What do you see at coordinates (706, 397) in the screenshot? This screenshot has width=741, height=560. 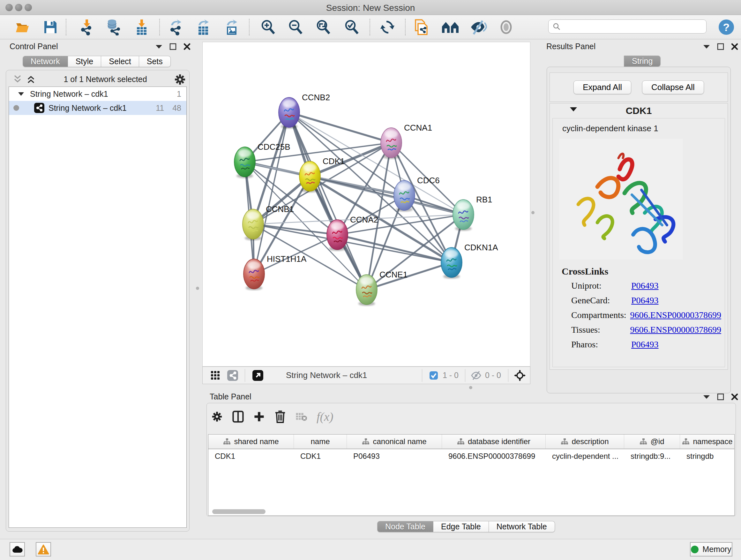 I see `table-panel-menu-icon` at bounding box center [706, 397].